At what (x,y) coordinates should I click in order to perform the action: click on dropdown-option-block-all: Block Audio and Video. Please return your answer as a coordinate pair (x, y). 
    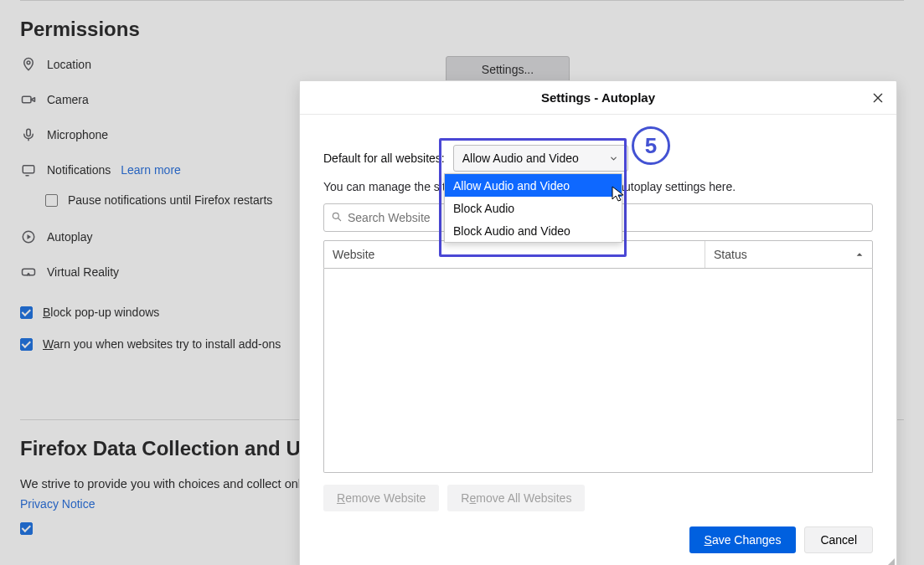
    Looking at the image, I should click on (533, 231).